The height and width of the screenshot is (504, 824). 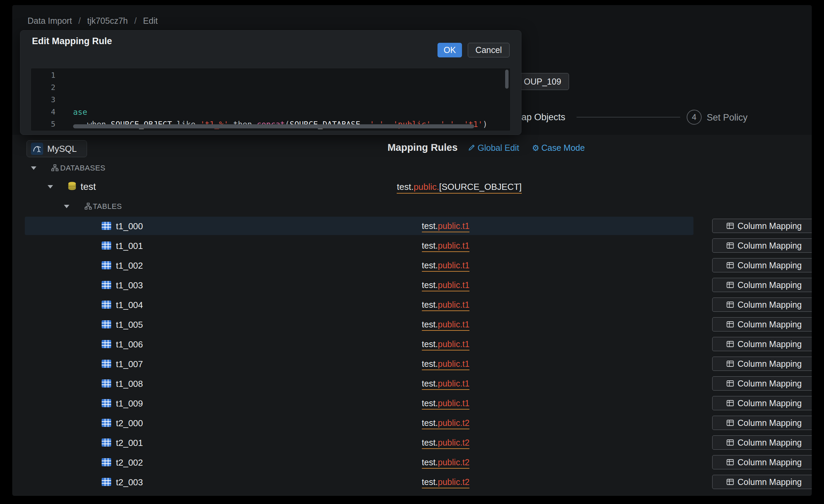 What do you see at coordinates (489, 50) in the screenshot?
I see `cancel-button: Cancel` at bounding box center [489, 50].